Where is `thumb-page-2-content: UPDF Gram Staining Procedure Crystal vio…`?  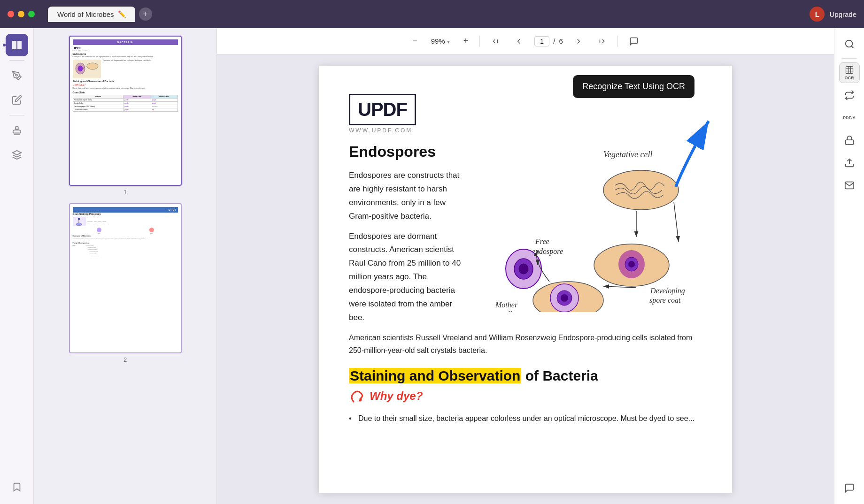
thumb-page-2-content: UPDF Gram Staining Procedure Crystal vio… is located at coordinates (125, 278).